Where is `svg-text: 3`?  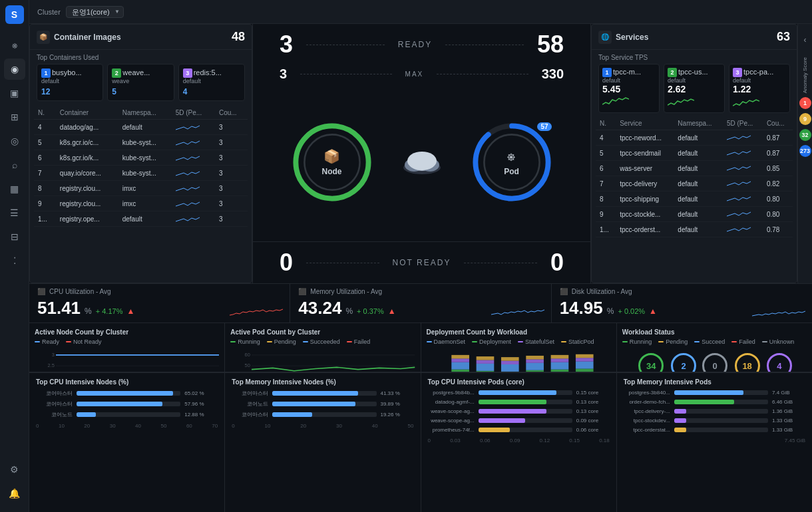
svg-text: 3 is located at coordinates (53, 355).